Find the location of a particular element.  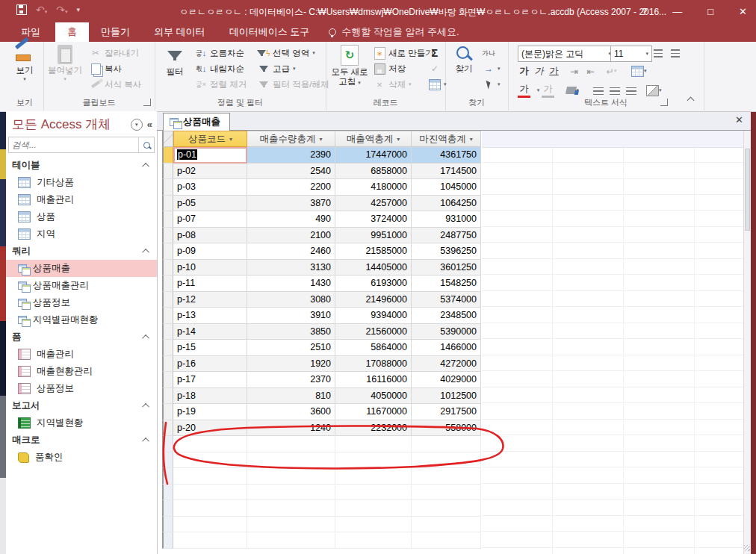

cell: 17447000 is located at coordinates (374, 155).